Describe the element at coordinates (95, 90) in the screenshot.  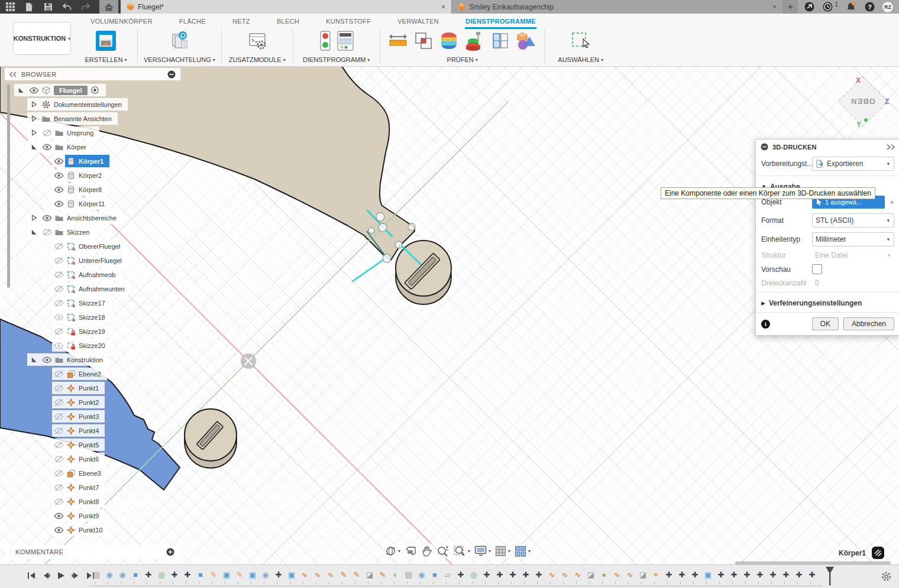
I see `activate-component-radio-icon` at that location.